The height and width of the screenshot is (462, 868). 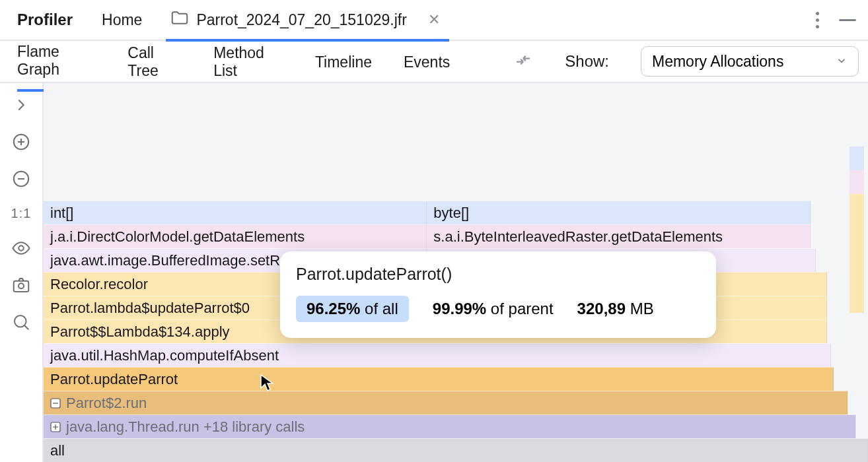 I want to click on flame-frame-label: byte[], so click(x=451, y=213).